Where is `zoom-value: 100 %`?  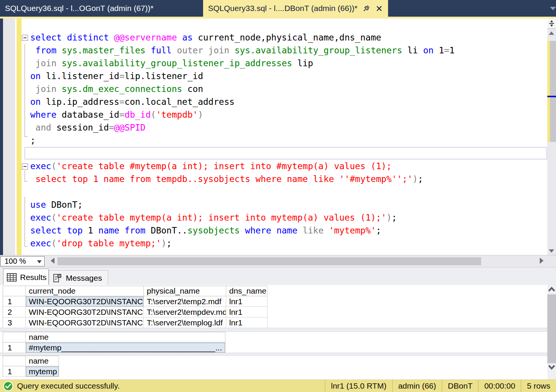
zoom-value: 100 % is located at coordinates (15, 261).